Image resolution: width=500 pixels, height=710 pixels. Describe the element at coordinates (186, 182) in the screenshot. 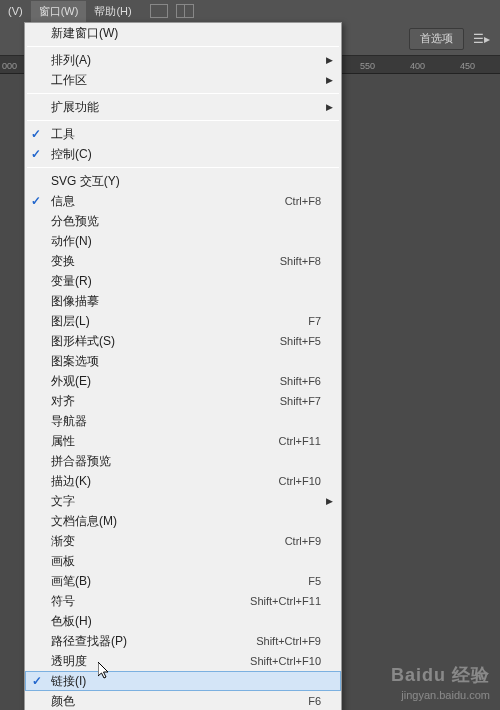

I see `menu-item-label: SVG 交互(Y)` at that location.